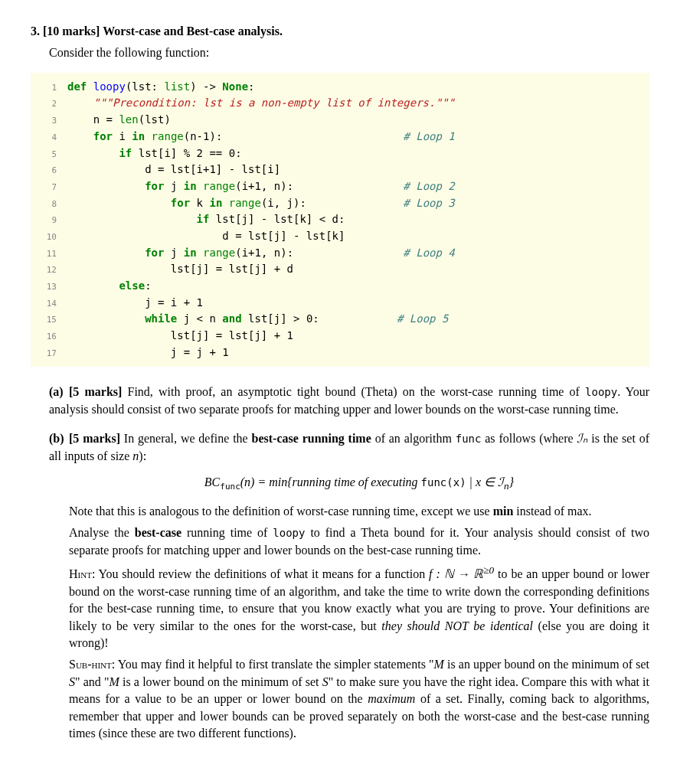 The width and height of the screenshot is (680, 784). Describe the element at coordinates (340, 286) in the screenshot. I see `code-line: 13 else:` at that location.